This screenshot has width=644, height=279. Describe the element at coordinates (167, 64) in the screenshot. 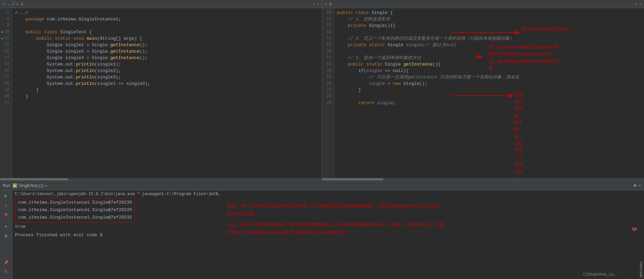

I see `code-line-15: System.out.println(single1);` at that location.